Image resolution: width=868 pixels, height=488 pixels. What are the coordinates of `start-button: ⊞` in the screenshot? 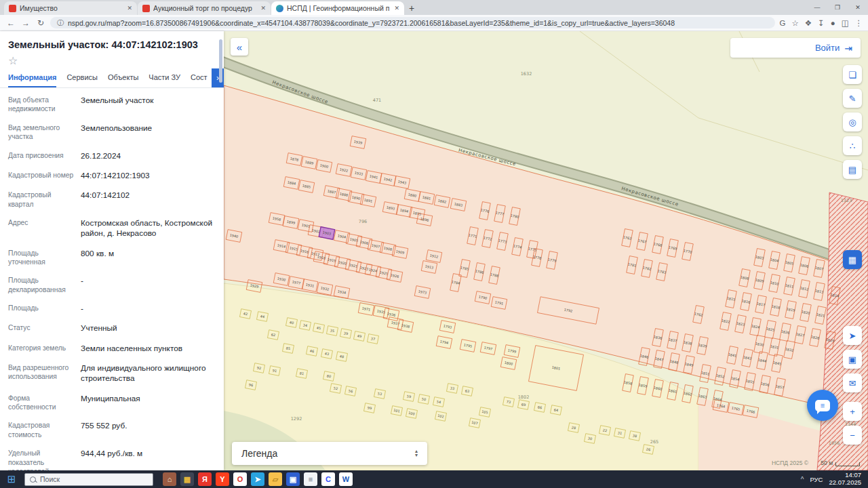 It's located at (12, 479).